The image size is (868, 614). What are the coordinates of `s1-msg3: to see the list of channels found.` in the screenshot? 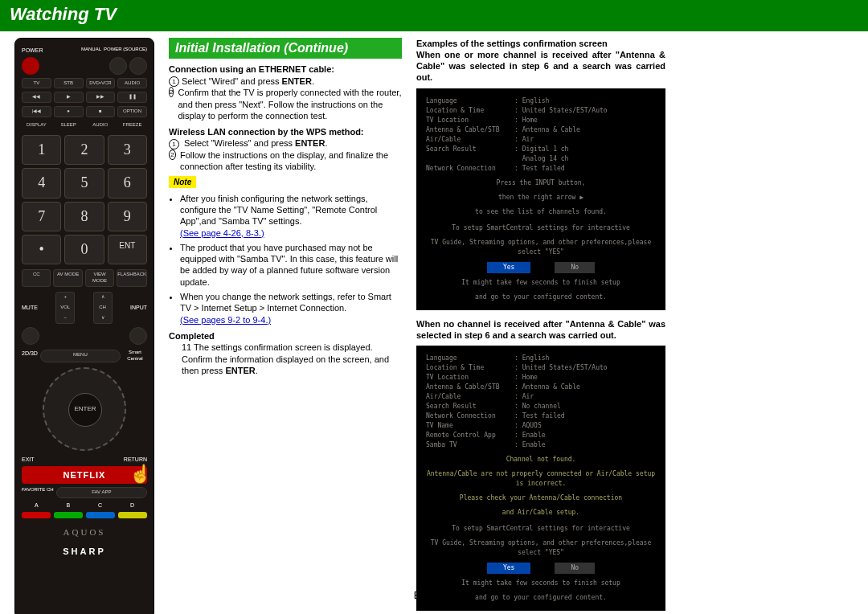 It's located at (541, 212).